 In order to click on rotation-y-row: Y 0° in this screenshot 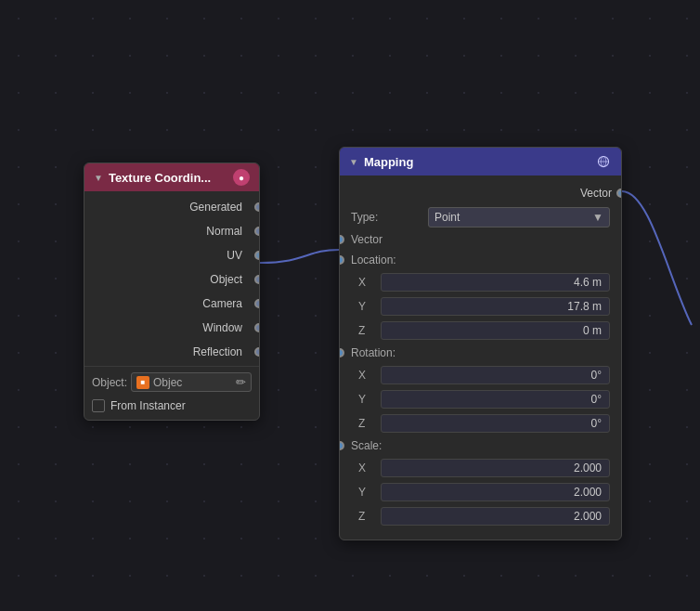, I will do `click(481, 399)`.